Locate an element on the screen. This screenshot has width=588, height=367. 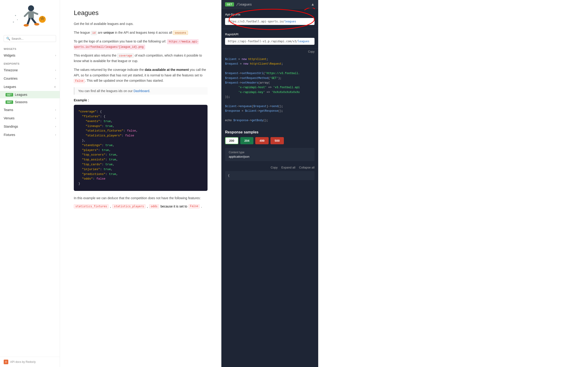
false-inline: False is located at coordinates (79, 81).